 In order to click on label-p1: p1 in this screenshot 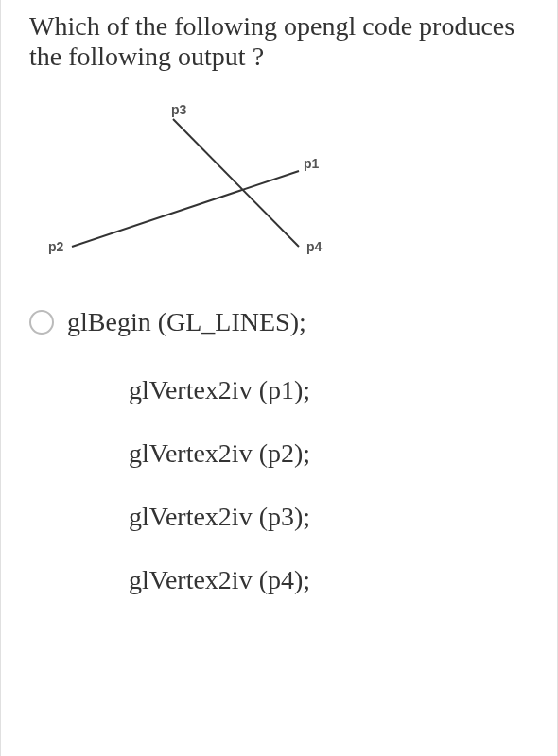, I will do `click(312, 163)`.